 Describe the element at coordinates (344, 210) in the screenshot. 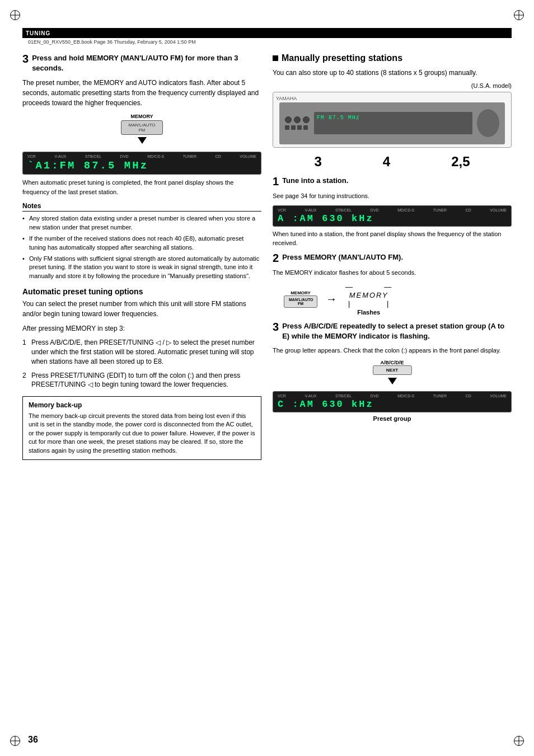

I see `s1-stbcel: STB/CEL` at that location.